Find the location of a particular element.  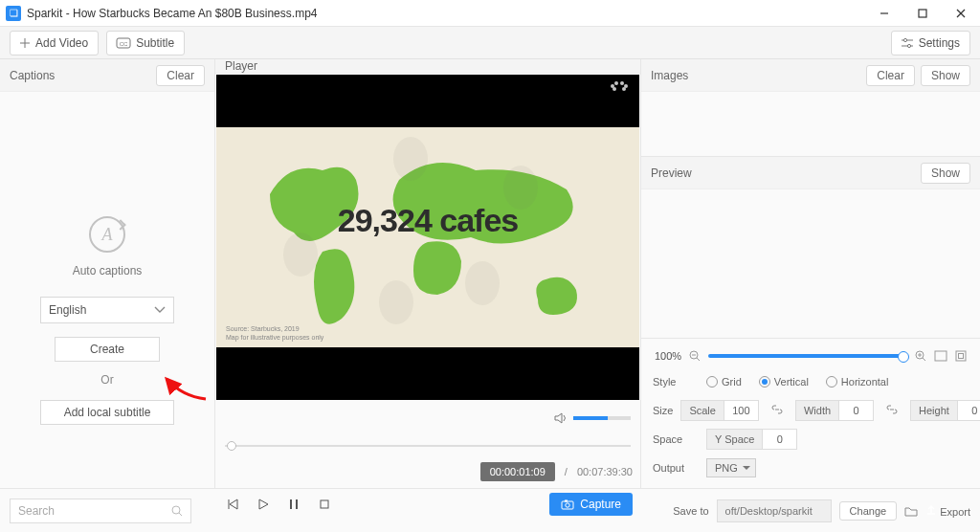

volume-icon is located at coordinates (561, 418).